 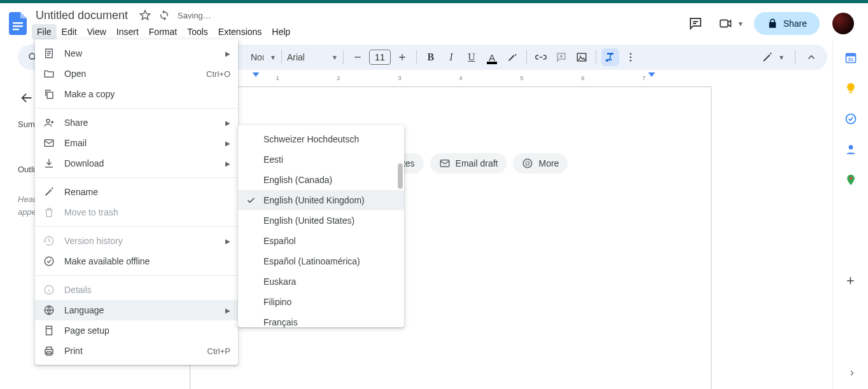 I want to click on language-option: Euskara, so click(x=321, y=282).